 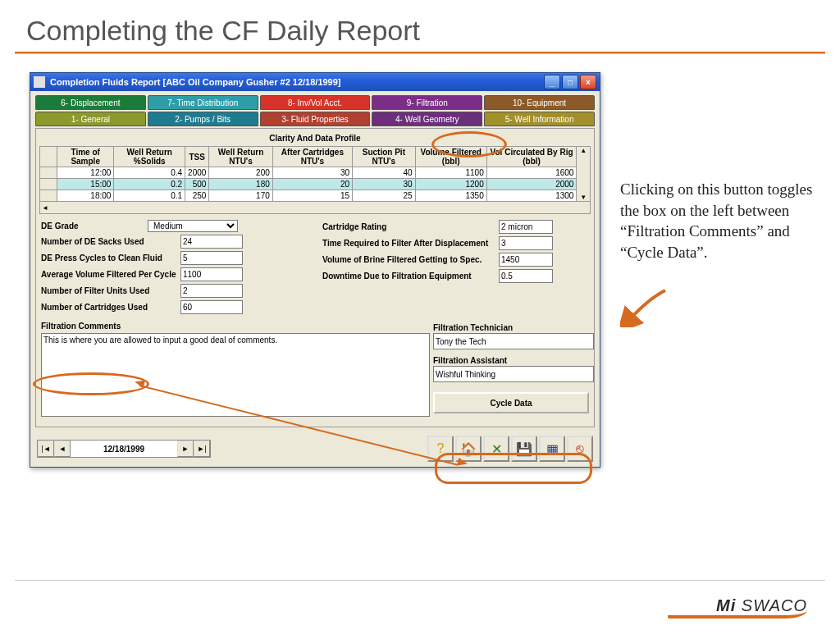 I want to click on grid-cell: 0.1, so click(x=149, y=196).